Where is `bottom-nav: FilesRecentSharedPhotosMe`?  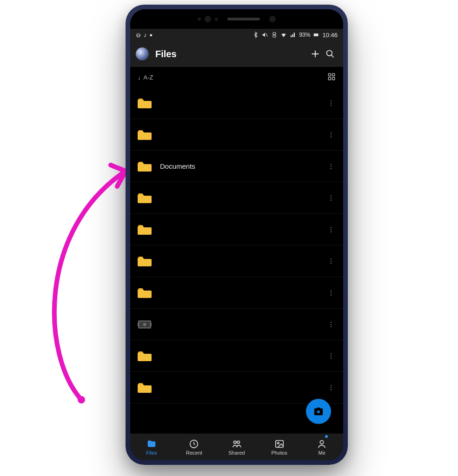
bottom-nav: FilesRecentSharedPhotosMe is located at coordinates (237, 447).